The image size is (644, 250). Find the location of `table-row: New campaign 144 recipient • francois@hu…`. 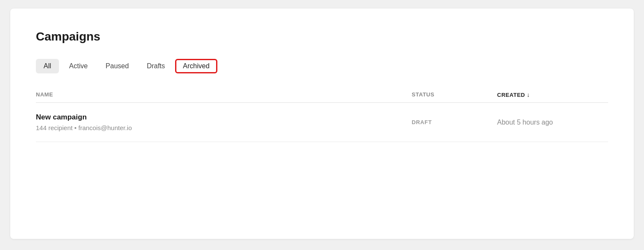

table-row: New campaign 144 recipient • francois@hu… is located at coordinates (322, 122).